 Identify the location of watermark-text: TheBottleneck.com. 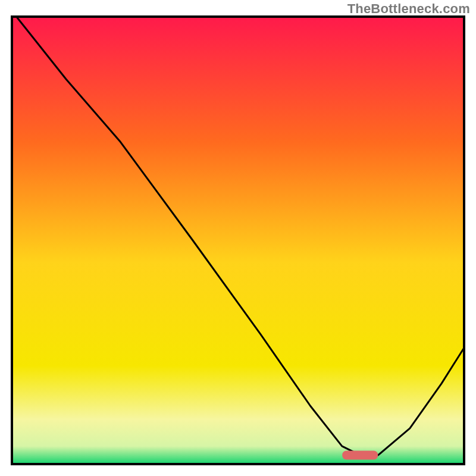
(409, 9).